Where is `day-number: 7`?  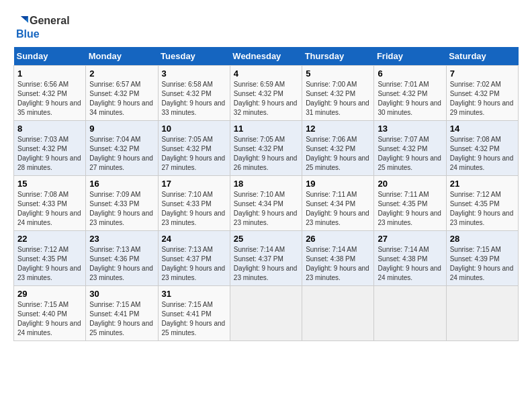 day-number: 7 is located at coordinates (482, 74).